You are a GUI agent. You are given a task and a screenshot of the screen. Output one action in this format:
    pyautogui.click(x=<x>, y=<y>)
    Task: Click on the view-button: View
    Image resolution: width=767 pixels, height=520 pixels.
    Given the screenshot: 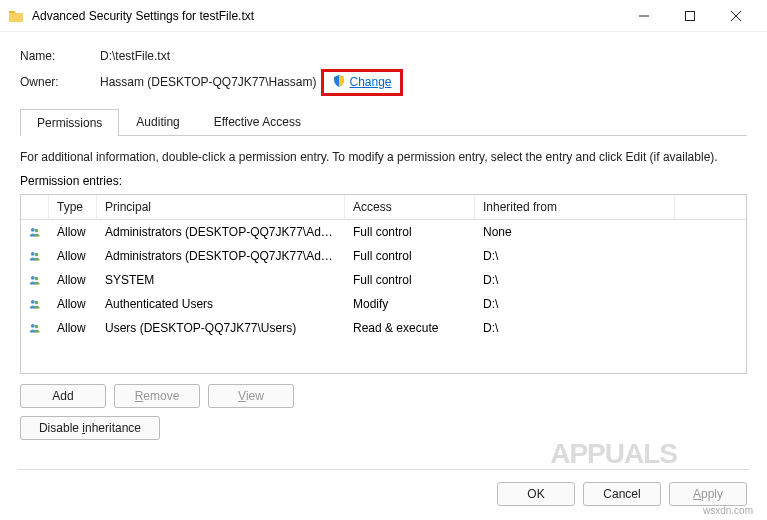 What is the action you would take?
    pyautogui.click(x=251, y=396)
    